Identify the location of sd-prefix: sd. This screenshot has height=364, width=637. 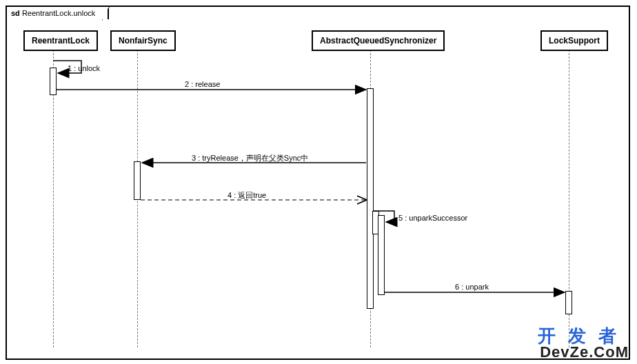
(15, 13).